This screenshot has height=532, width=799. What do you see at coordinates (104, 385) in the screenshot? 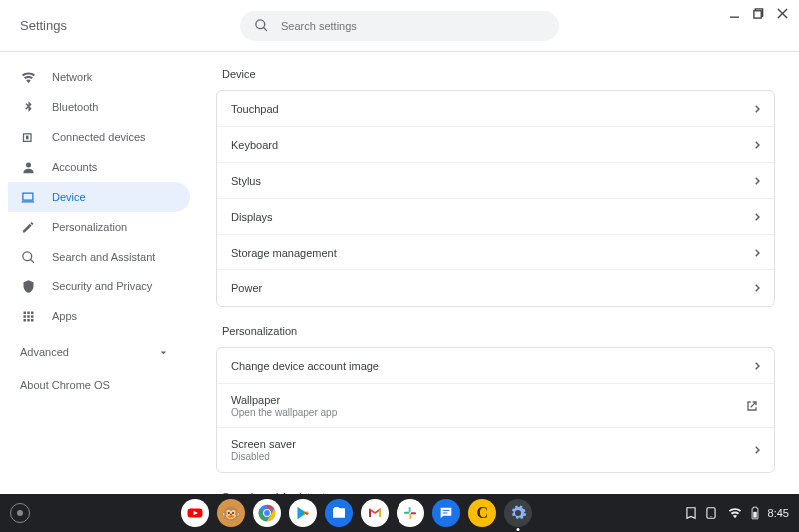
I see `sidebar-about: About Chrome OS` at bounding box center [104, 385].